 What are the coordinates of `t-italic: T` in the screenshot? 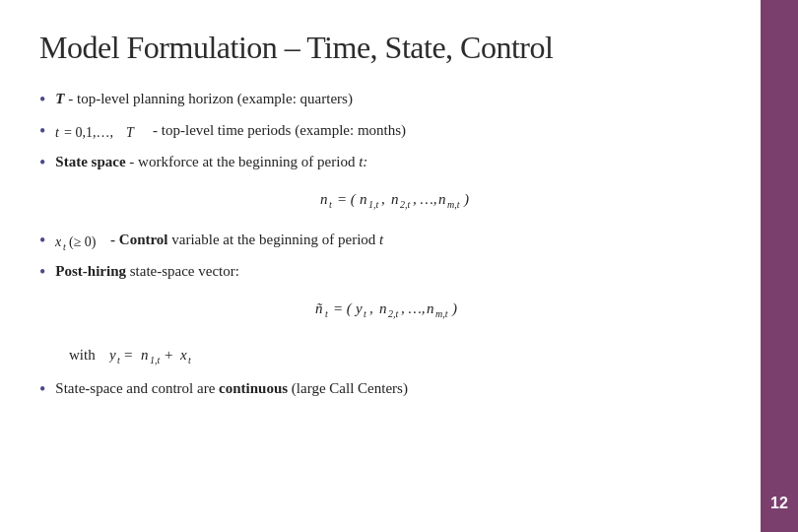 It's located at (59, 99).